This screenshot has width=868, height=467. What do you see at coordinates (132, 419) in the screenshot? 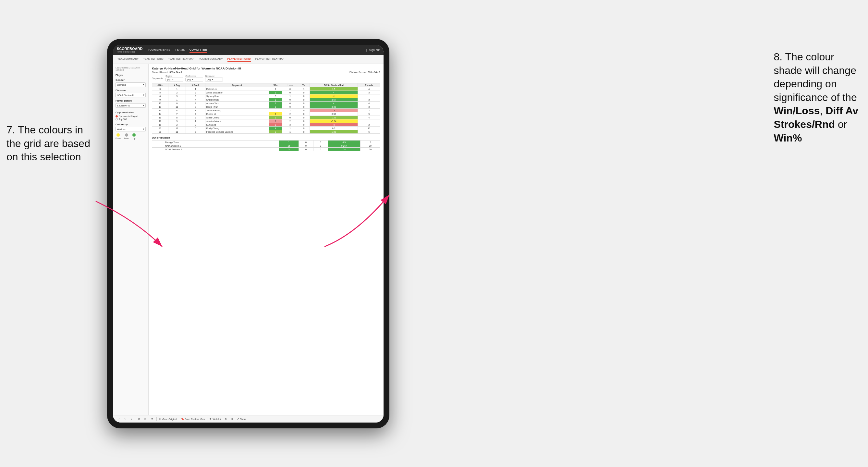
I see `redo2-button: ↩` at bounding box center [132, 419].